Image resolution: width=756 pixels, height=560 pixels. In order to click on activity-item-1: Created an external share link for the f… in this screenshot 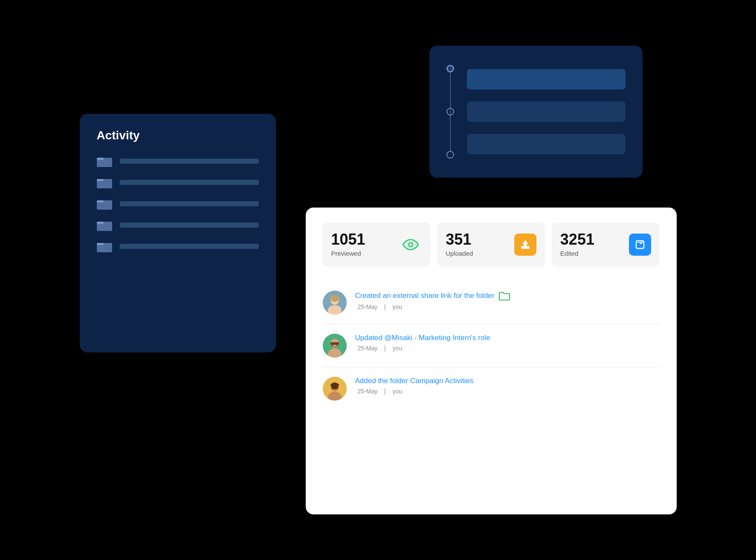, I will do `click(491, 303)`.